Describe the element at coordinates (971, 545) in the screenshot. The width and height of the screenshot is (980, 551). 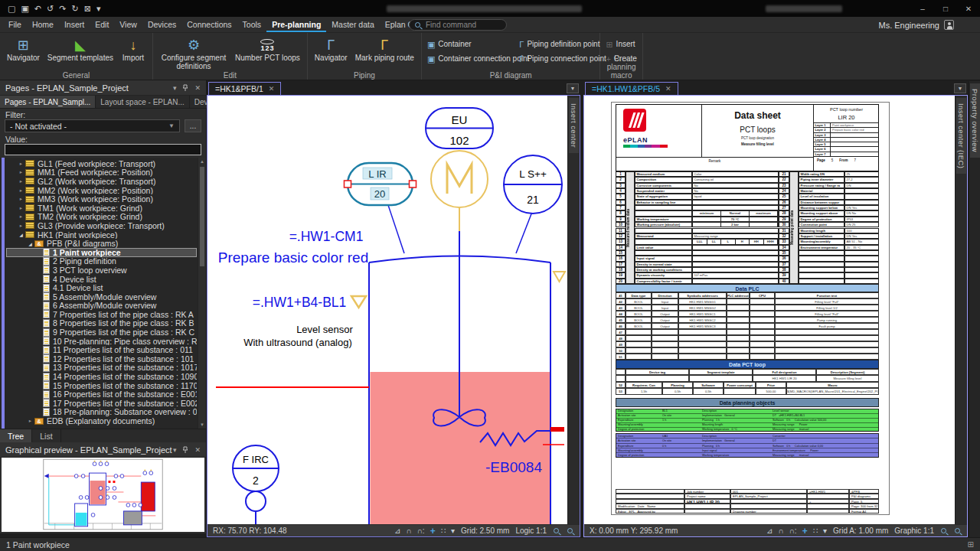
I see `layout-grid-icon: ⊞` at that location.